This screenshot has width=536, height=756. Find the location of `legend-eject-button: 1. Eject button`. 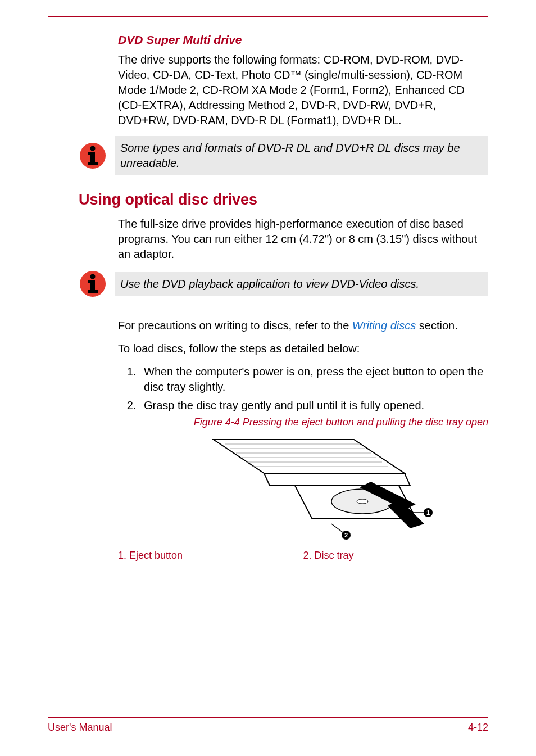

legend-eject-button: 1. Eject button is located at coordinates (211, 555).